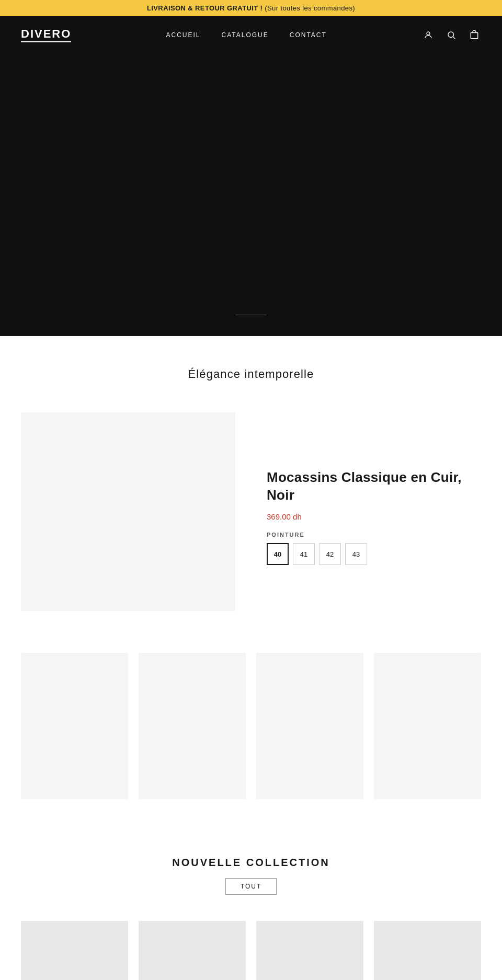  Describe the element at coordinates (251, 950) in the screenshot. I see `product-grid: Mocassins d'été de Luxe, Légers et Respi…` at that location.